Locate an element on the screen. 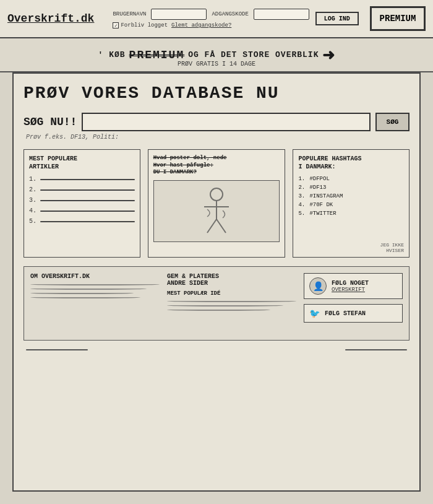  footer-section: OM OVERSKRIFT.DK GEM & PLATERES ANDRE SI… is located at coordinates (216, 303).